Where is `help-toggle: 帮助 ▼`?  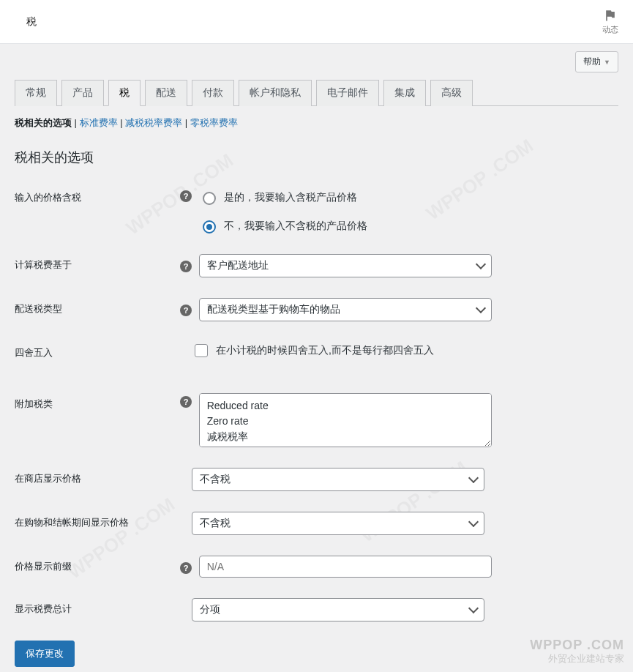 help-toggle: 帮助 ▼ is located at coordinates (597, 61).